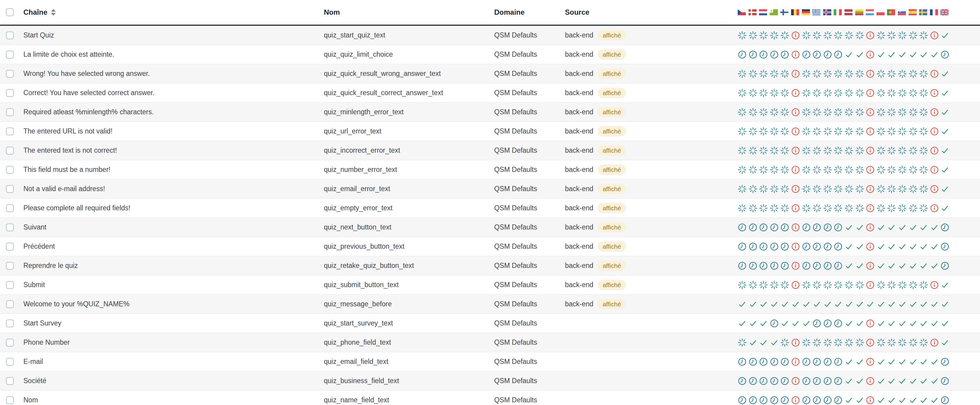 This screenshot has height=405, width=980. I want to click on check-icon-english-uk, so click(946, 343).